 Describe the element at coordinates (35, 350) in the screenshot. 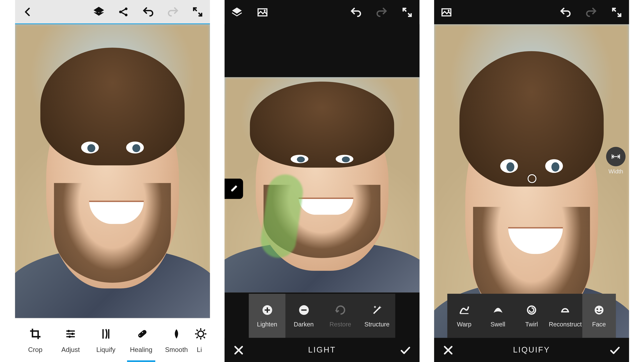

I see `tool-label: Crop` at that location.